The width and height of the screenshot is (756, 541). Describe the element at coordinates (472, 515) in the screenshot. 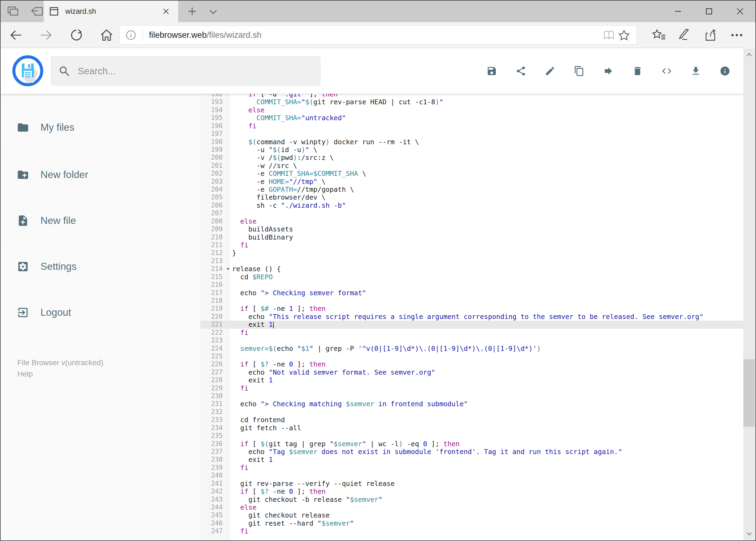

I see `code-line: 245 git checkout release` at that location.